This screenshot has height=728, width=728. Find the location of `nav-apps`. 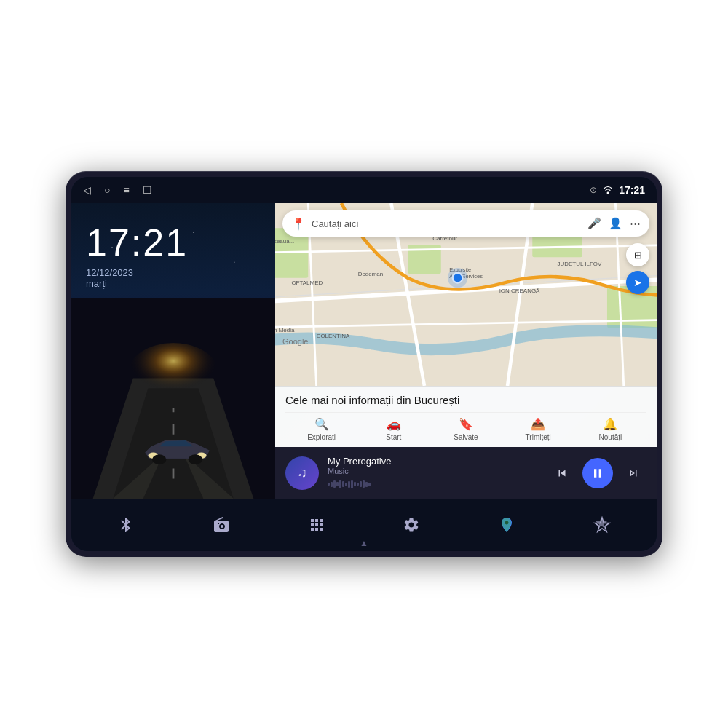

nav-apps is located at coordinates (317, 525).